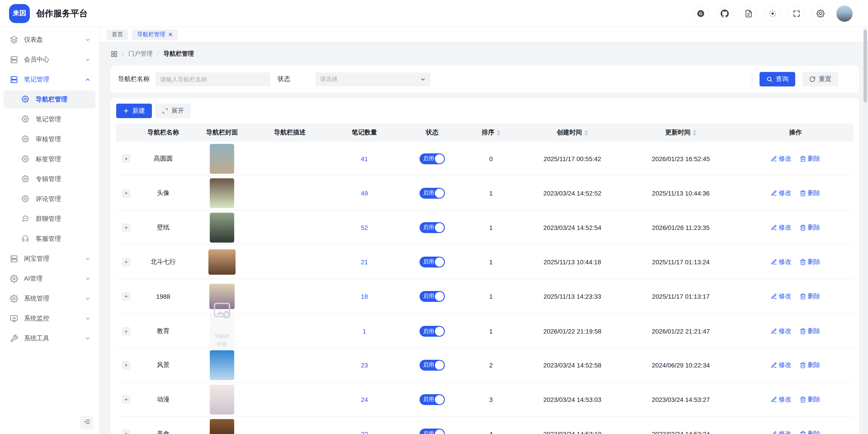  What do you see at coordinates (50, 99) in the screenshot?
I see `sidebar-subitem-导航栏管理: 导航栏管理` at bounding box center [50, 99].